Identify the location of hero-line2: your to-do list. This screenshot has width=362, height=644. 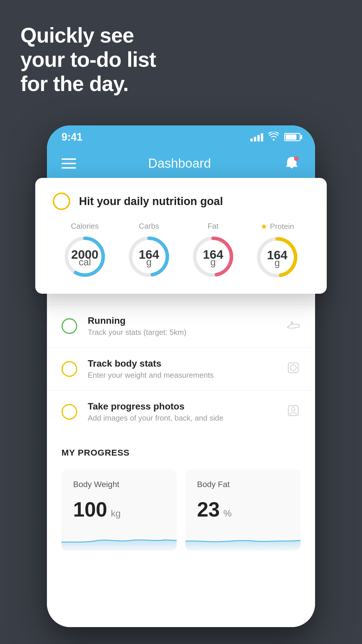
(88, 60).